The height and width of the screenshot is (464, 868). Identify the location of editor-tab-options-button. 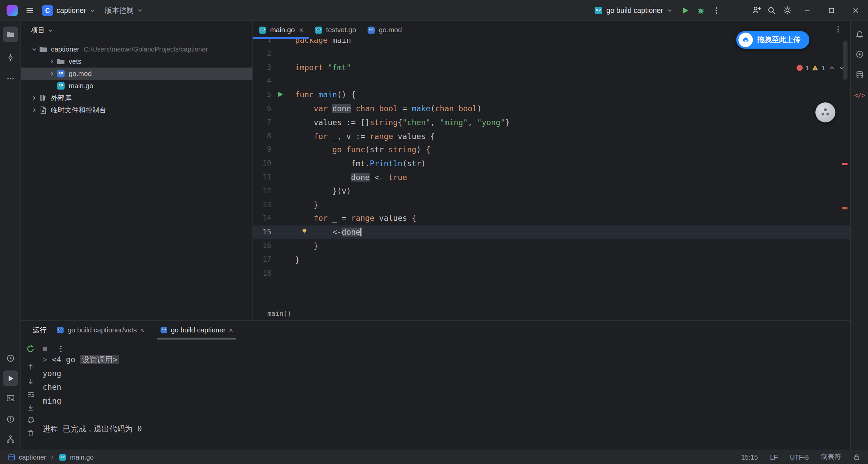
(838, 29).